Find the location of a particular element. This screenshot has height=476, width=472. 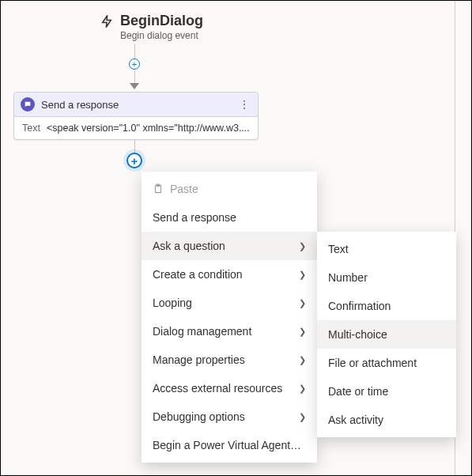

add-action-button: + is located at coordinates (134, 64).